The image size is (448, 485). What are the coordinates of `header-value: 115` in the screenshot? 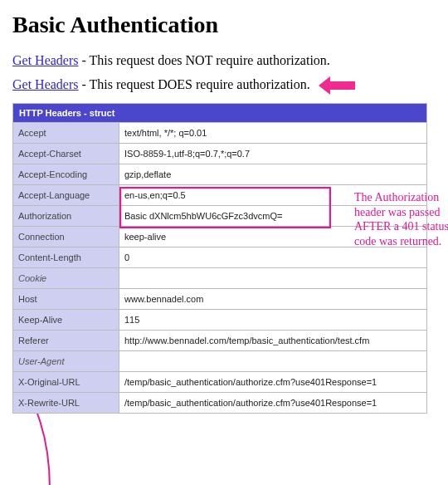 It's located at (274, 321).